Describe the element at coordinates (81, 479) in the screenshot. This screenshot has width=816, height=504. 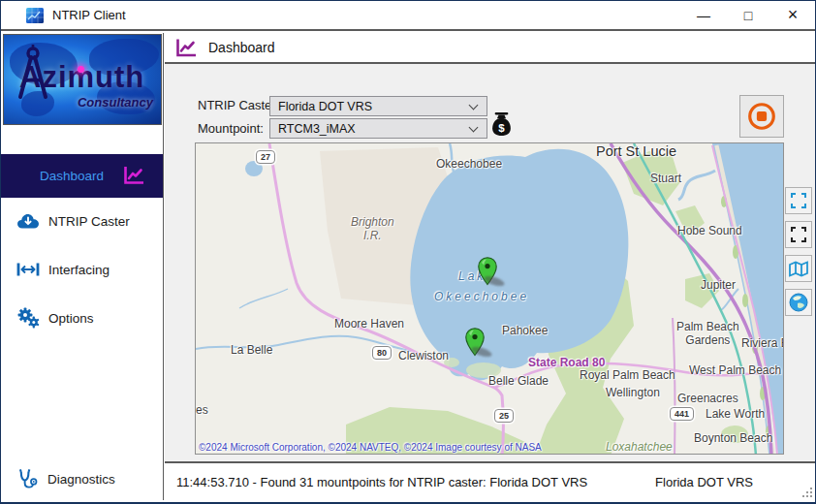
I see `sidebar-item-label: Diagnostics` at that location.